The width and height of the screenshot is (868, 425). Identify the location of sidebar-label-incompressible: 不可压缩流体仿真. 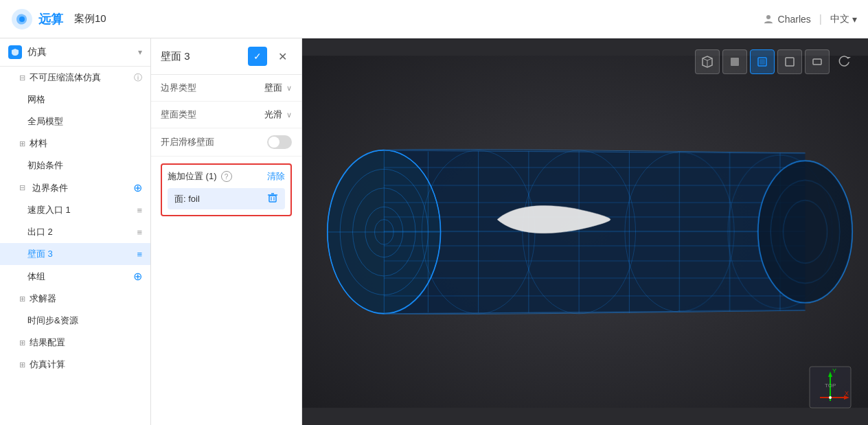
(80, 78).